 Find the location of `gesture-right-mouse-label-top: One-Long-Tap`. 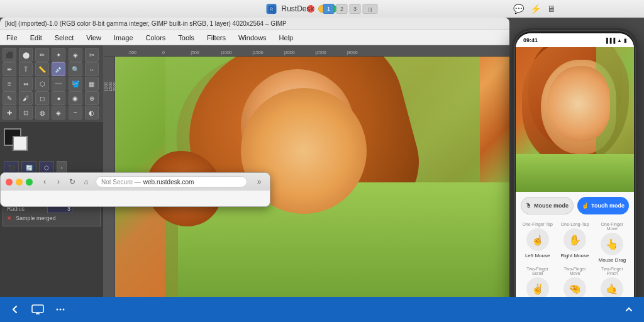

gesture-right-mouse-label-top: One-Long-Tap is located at coordinates (575, 224).